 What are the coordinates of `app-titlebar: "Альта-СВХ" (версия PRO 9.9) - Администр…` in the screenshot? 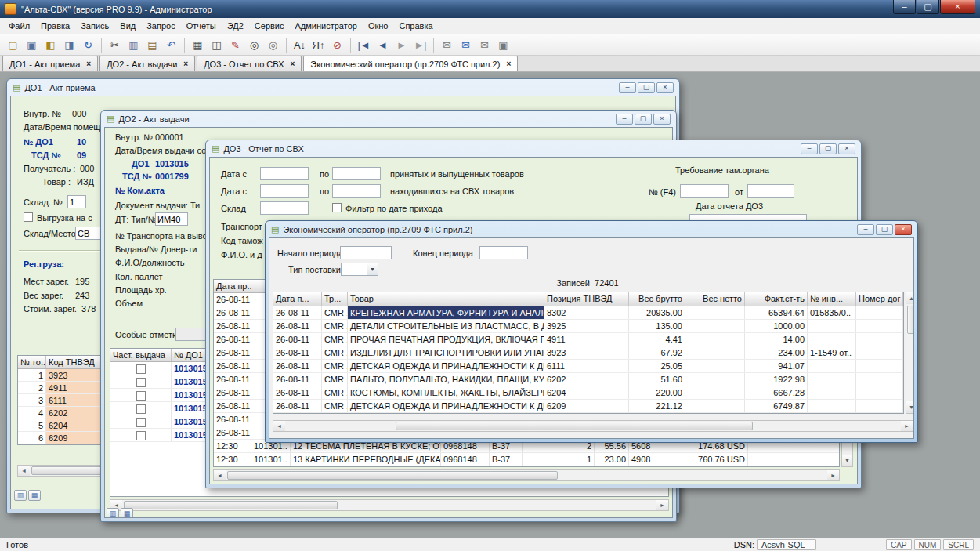 It's located at (490, 9).